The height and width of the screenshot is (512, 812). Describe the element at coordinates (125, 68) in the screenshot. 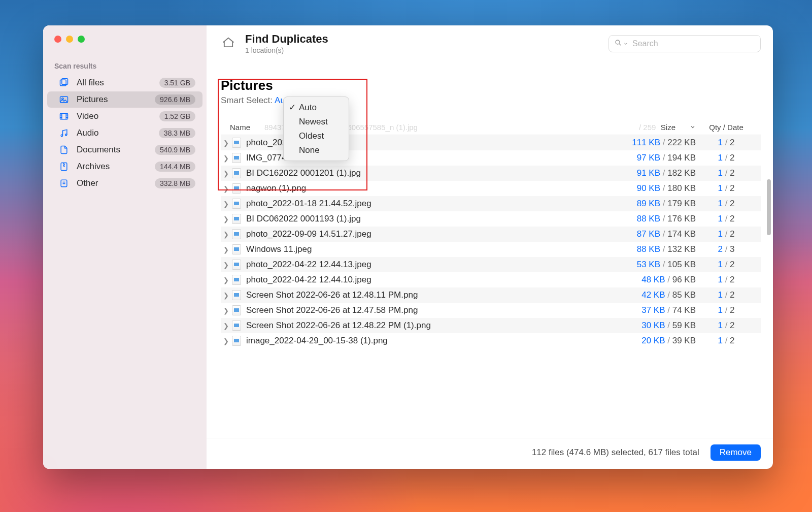

I see `sidebar-heading: Scan results` at that location.